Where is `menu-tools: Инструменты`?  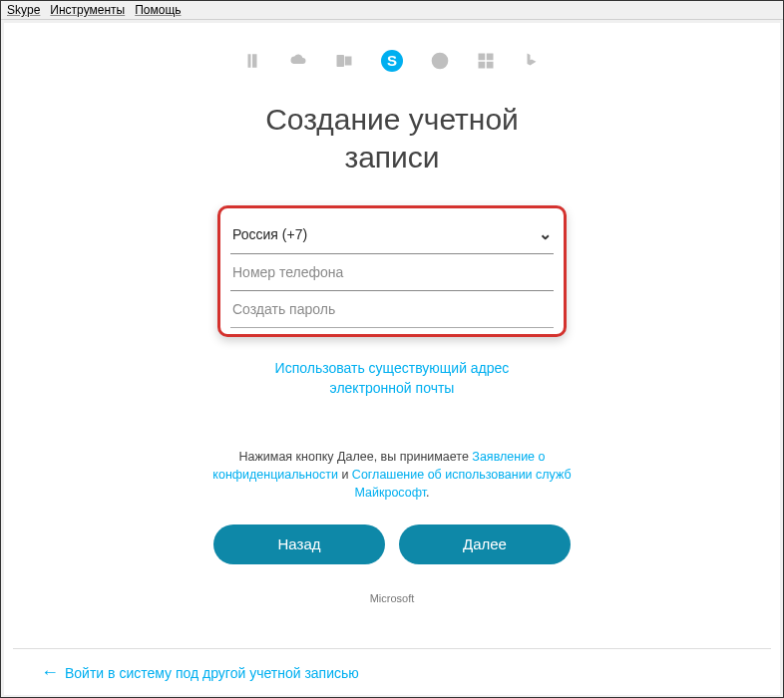
menu-tools: Инструменты is located at coordinates (88, 10).